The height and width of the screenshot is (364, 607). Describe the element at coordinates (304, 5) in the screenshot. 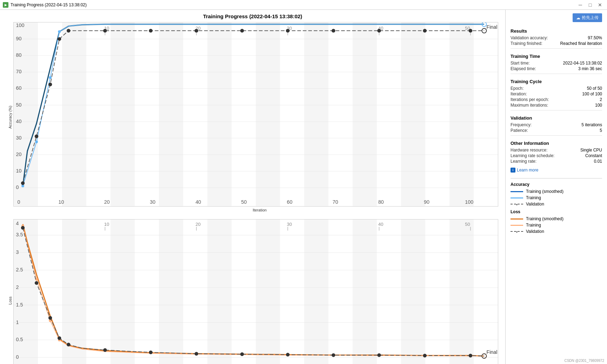

I see `titlebar: ▶ Training Progress (2022-04-15 13:38:02…` at that location.